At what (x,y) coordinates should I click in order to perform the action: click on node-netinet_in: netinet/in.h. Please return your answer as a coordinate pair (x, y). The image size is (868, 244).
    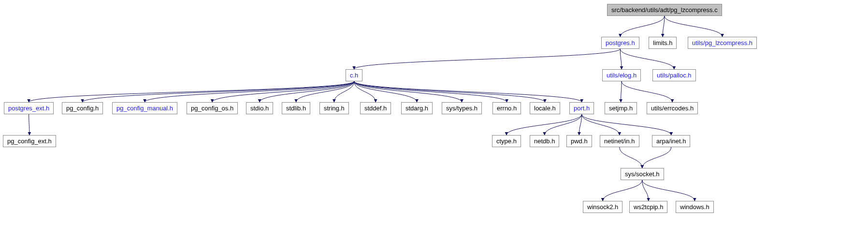
    Looking at the image, I should click on (620, 141).